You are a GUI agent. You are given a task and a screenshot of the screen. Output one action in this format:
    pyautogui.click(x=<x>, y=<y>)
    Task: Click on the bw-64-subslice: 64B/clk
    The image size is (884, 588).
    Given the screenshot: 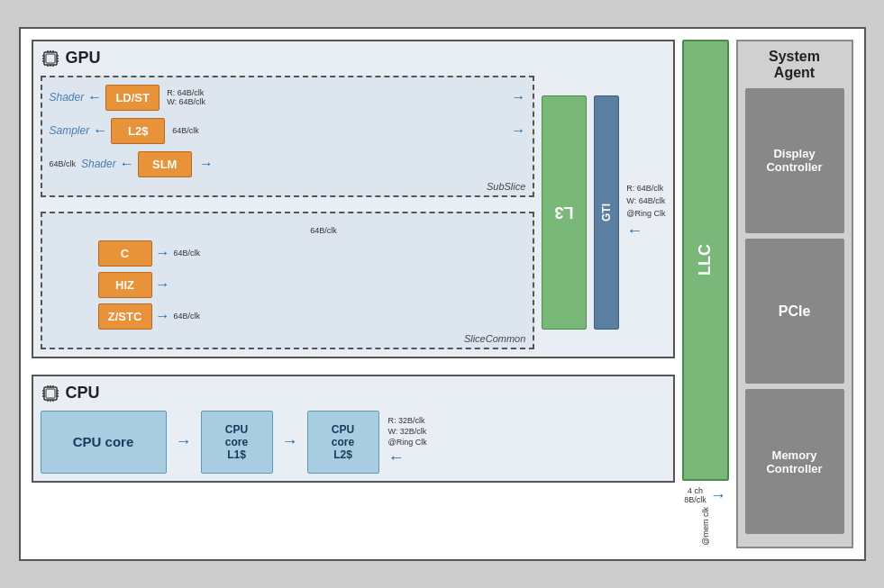 What is the action you would take?
    pyautogui.click(x=63, y=164)
    